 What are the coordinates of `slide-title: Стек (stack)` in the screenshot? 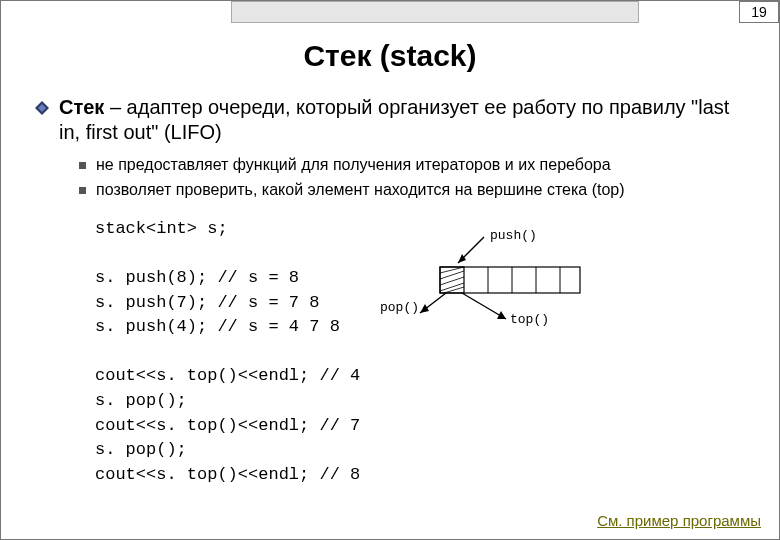 It's located at (390, 56).